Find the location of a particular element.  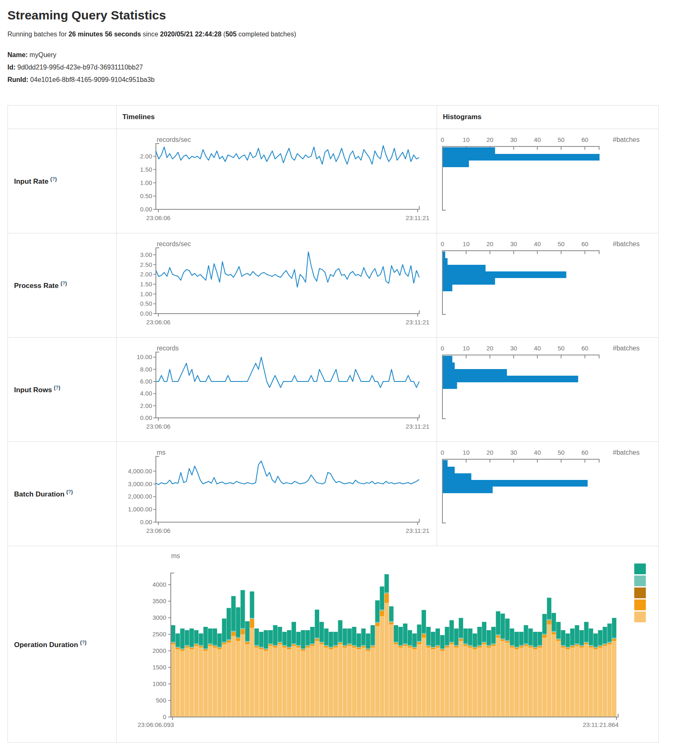

axis-tick-label: 50 is located at coordinates (561, 348).